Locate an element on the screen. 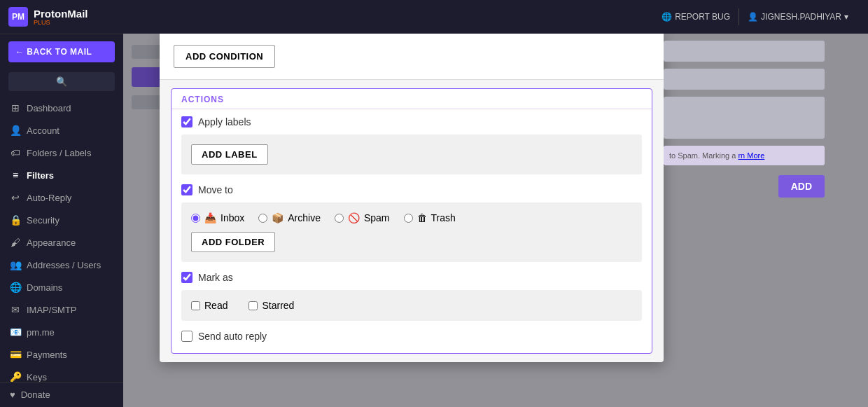  back-to-mail-button: ← BACK TO MAIL is located at coordinates (62, 52).